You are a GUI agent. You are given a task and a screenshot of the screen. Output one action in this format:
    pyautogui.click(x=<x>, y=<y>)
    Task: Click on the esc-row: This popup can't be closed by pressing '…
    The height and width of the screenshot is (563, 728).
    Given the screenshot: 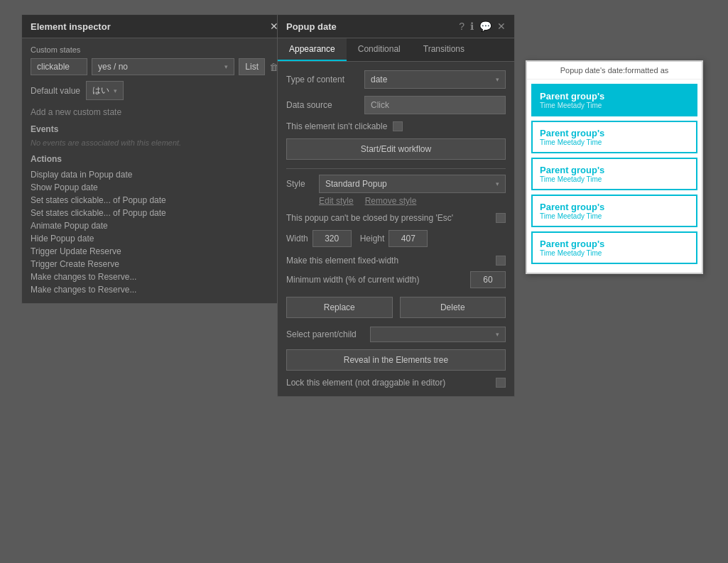 What is the action you would take?
    pyautogui.click(x=396, y=218)
    